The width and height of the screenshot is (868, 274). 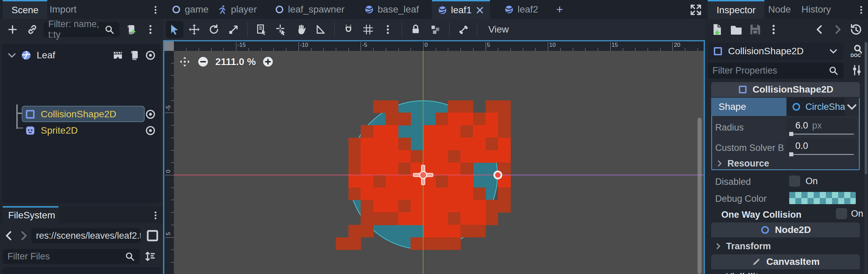 I want to click on pan-tool-button, so click(x=301, y=30).